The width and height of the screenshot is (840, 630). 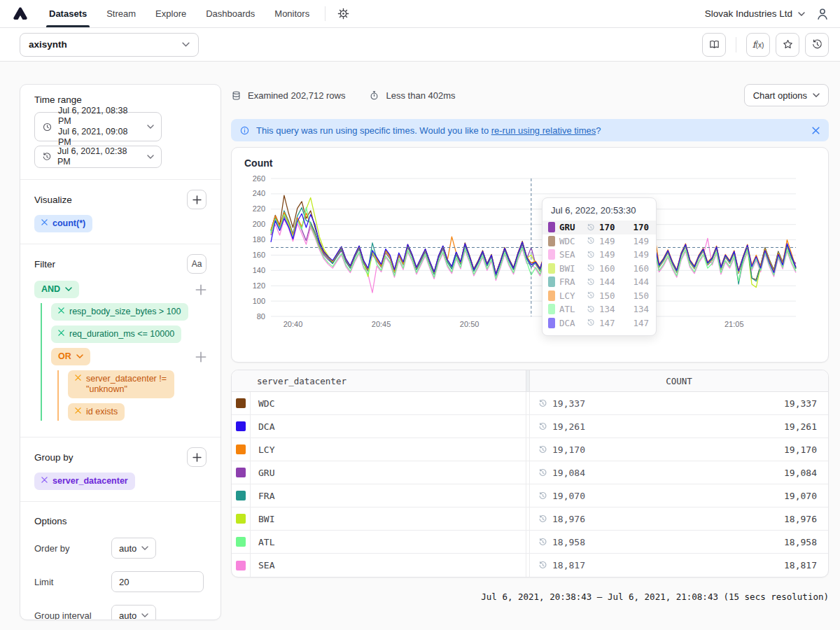 What do you see at coordinates (802, 14) in the screenshot?
I see `chevron-down-icon` at bounding box center [802, 14].